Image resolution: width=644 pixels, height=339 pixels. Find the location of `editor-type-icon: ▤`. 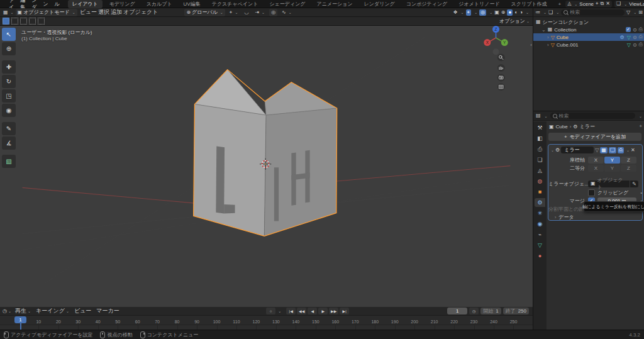

editor-type-icon: ▤ is located at coordinates (538, 116).